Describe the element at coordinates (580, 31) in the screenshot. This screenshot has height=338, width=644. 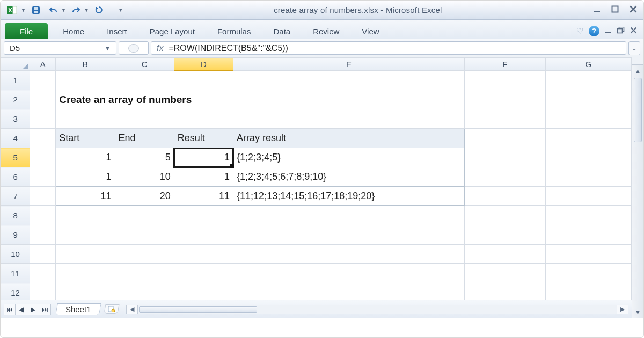
I see `minimize-ribbon-icon: ♡` at that location.